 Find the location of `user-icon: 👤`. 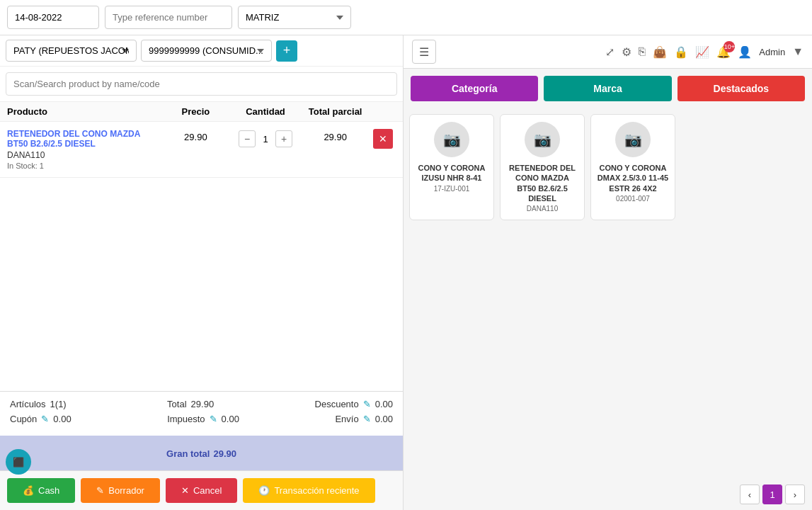

user-icon: 👤 is located at coordinates (745, 52).